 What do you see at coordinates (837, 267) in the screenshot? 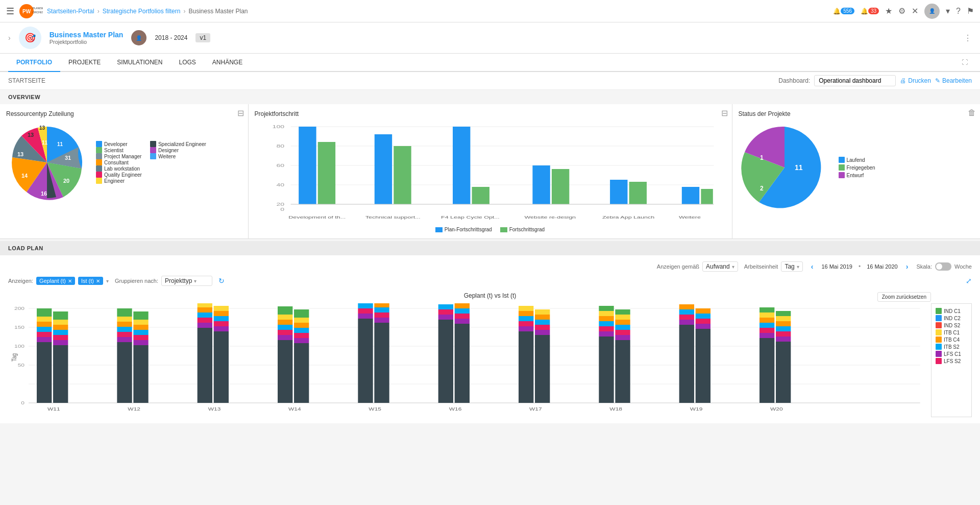
I see `date-from: 16 Mai 2019` at bounding box center [837, 267].